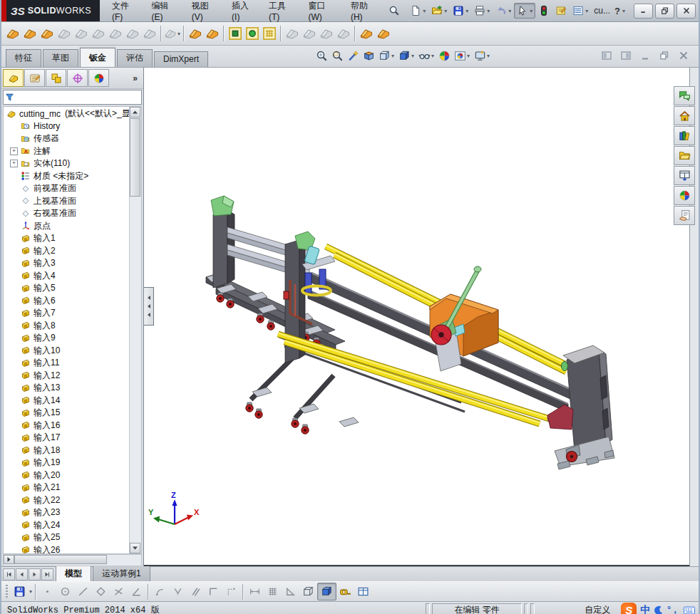 Image resolution: width=700 pixels, height=614 pixels. What do you see at coordinates (68, 550) in the screenshot?
I see `tree-item: 输入26` at bounding box center [68, 550].